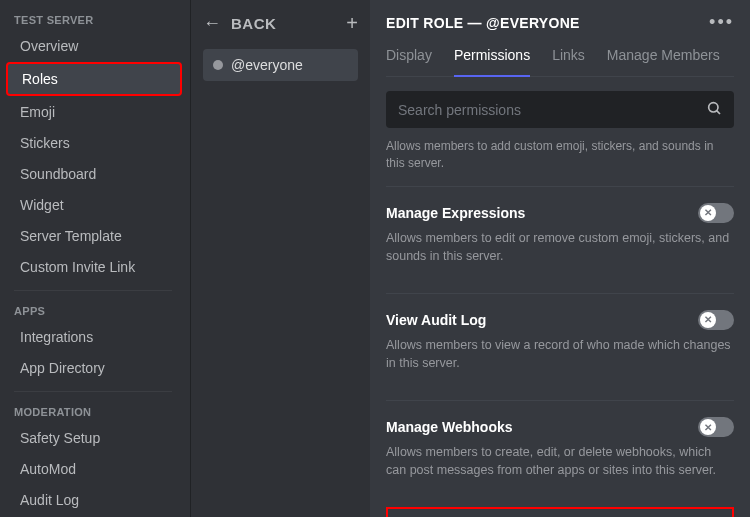 The width and height of the screenshot is (750, 517). What do you see at coordinates (94, 79) in the screenshot?
I see `sidebar-item-roles: Roles` at bounding box center [94, 79].